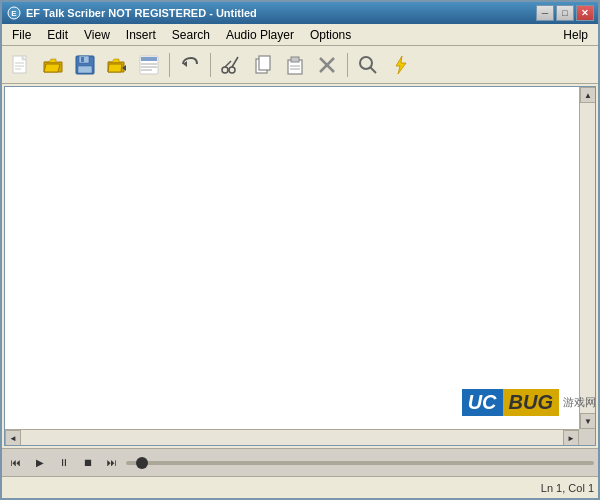 Image resolution: width=600 pixels, height=500 pixels. Describe the element at coordinates (292, 438) in the screenshot. I see `scroll-horizontal-track` at that location.